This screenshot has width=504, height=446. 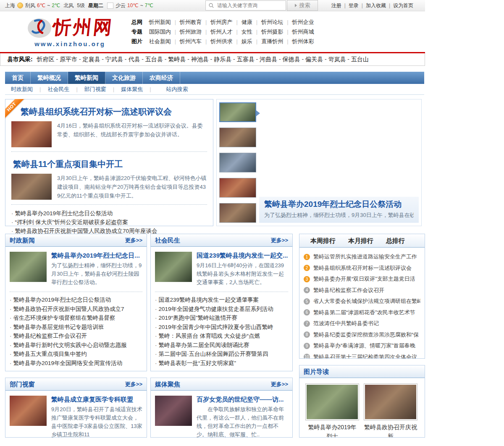 I want to click on rank-item: 1繁峙运管所扎实推进道路运输安全生产工作, so click(x=362, y=257).